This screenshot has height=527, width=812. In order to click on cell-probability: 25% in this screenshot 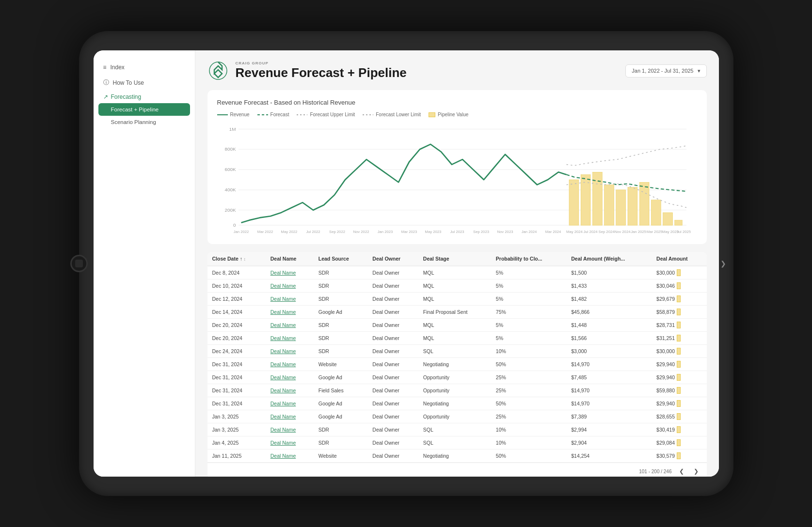, I will do `click(528, 378)`.